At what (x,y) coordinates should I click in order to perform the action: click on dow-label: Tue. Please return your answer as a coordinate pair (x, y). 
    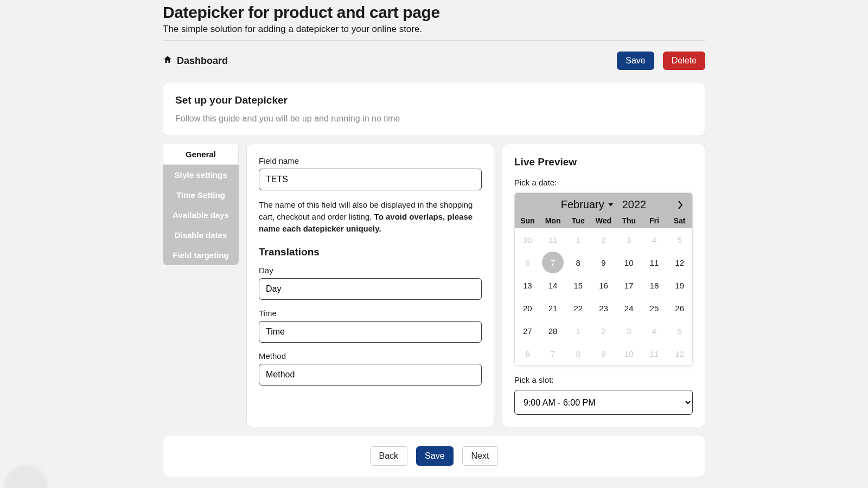
    Looking at the image, I should click on (578, 221).